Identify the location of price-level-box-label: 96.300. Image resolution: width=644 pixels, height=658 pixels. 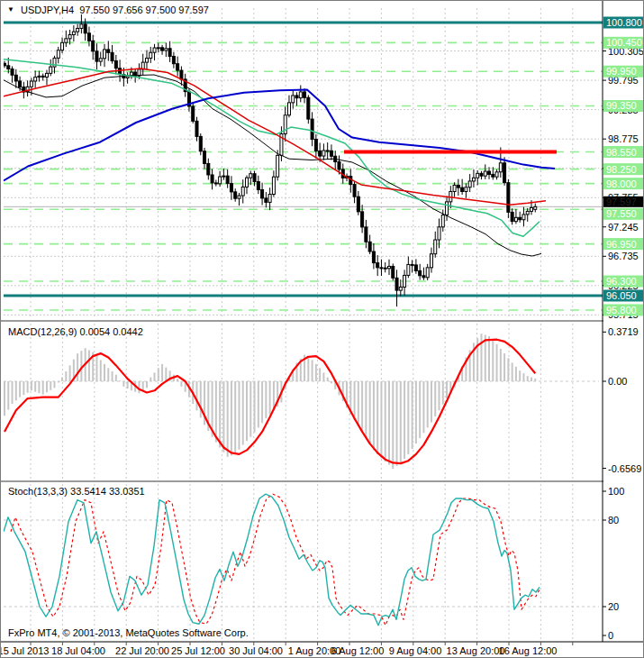
(621, 281).